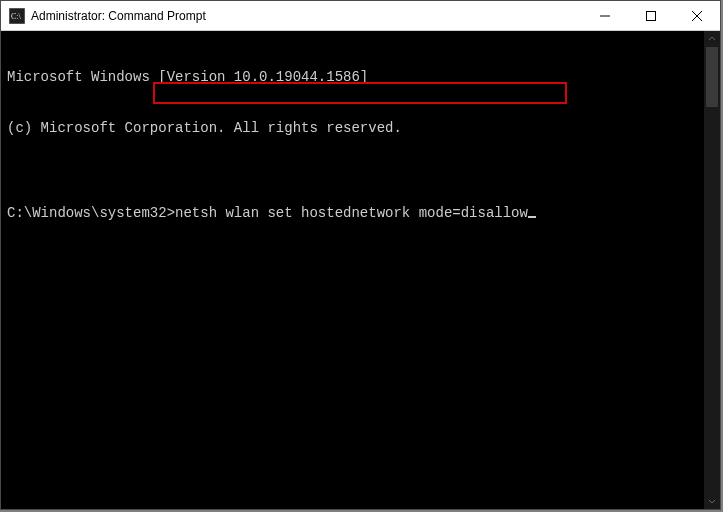 The width and height of the screenshot is (723, 512). Describe the element at coordinates (651, 16) in the screenshot. I see `maximize-icon` at that location.